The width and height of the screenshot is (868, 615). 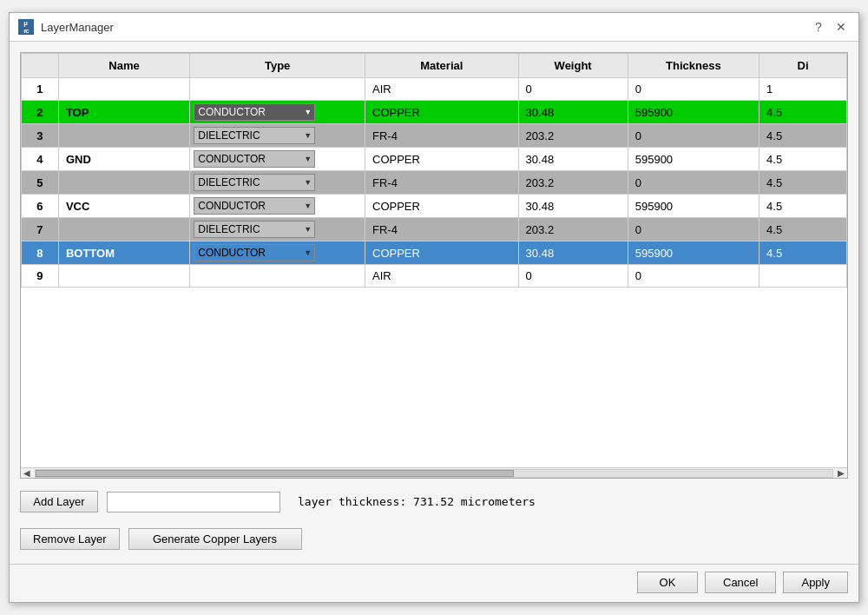 I want to click on h-scroll-thumb, so click(x=274, y=473).